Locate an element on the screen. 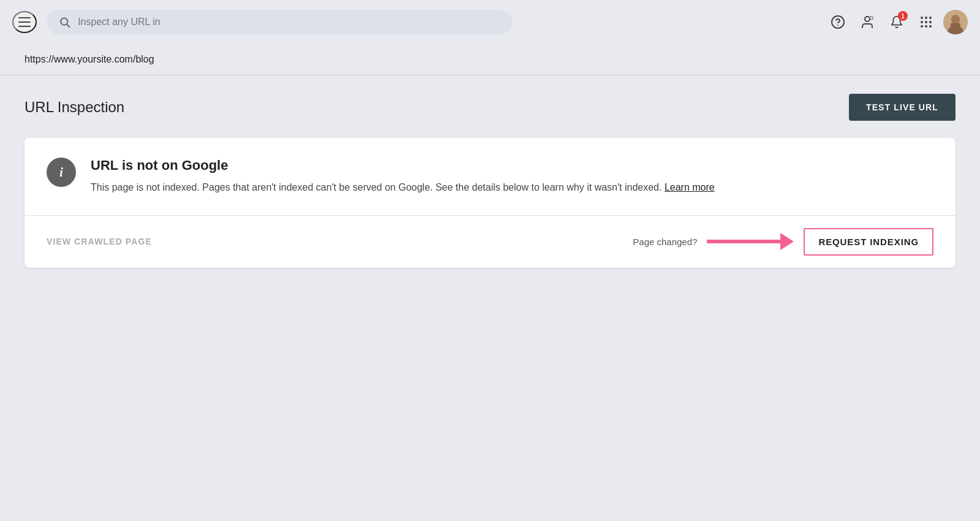 The image size is (980, 521). page-changed-text: Page changed? is located at coordinates (665, 241).